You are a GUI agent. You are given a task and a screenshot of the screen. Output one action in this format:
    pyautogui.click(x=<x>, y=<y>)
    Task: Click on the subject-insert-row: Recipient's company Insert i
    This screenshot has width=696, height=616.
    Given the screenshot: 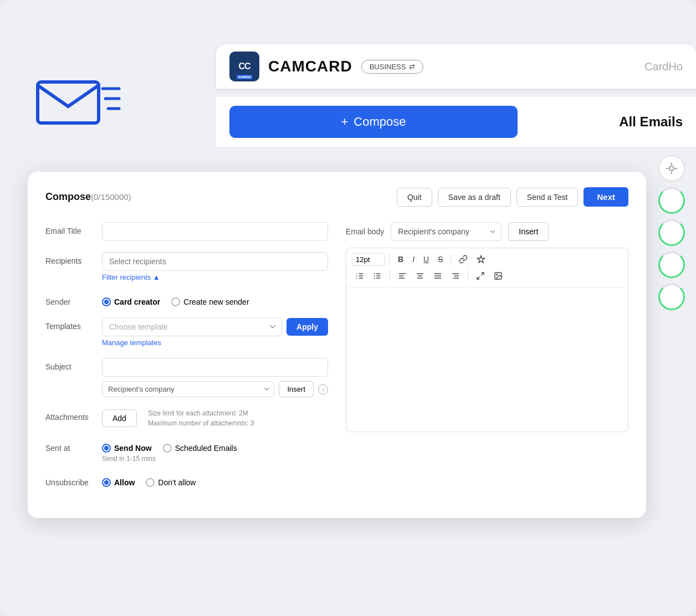 What is the action you would take?
    pyautogui.click(x=215, y=389)
    